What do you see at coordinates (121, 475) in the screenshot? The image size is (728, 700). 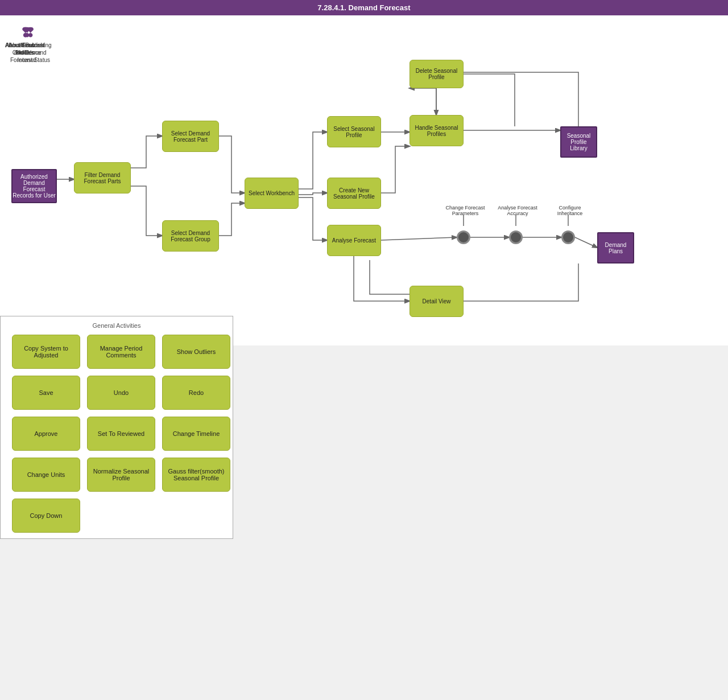 I see `ga-btn-normalize-seasonal: Normalize Seasonal Profile` at bounding box center [121, 475].